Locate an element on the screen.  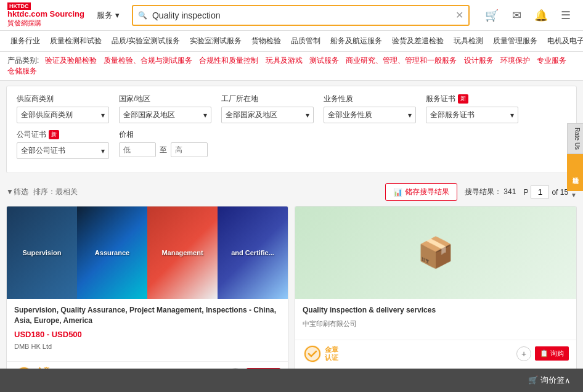
product-image: 📦 is located at coordinates (436, 253).